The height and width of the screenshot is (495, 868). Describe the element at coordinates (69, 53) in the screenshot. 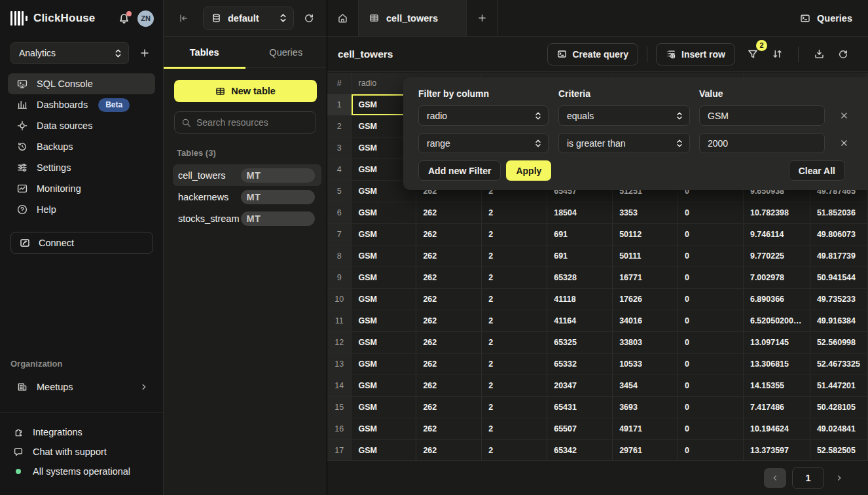

I see `workspace-select: Analytics` at that location.